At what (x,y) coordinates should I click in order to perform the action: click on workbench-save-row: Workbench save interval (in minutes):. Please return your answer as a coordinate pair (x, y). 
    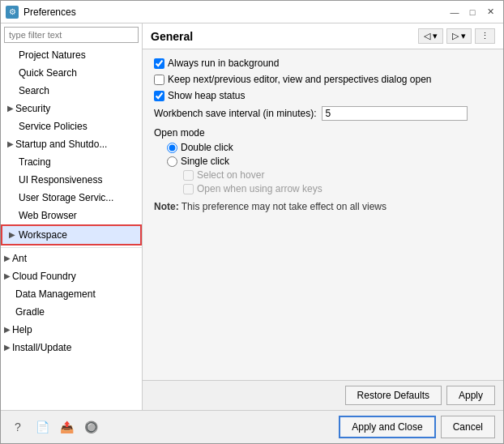
    Looking at the image, I should click on (322, 113).